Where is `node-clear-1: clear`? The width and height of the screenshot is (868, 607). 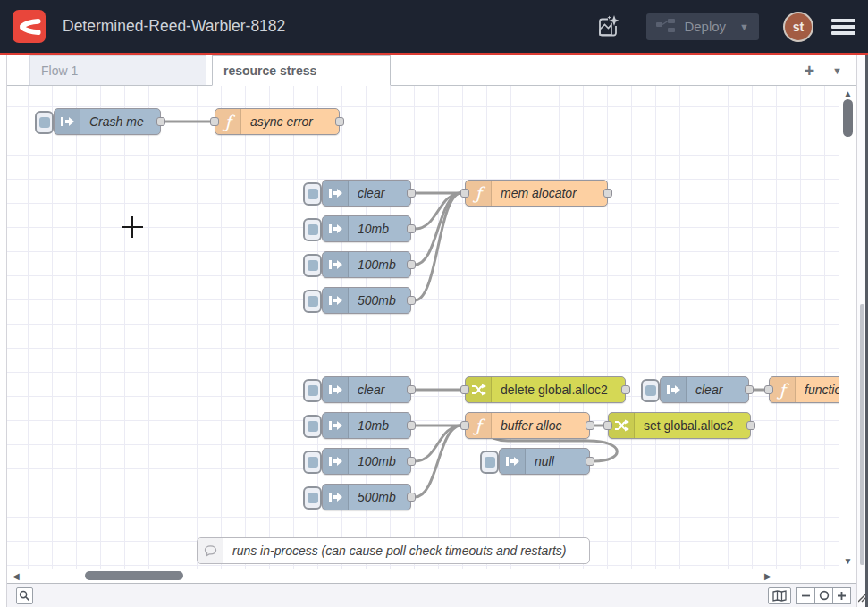 node-clear-1: clear is located at coordinates (367, 193).